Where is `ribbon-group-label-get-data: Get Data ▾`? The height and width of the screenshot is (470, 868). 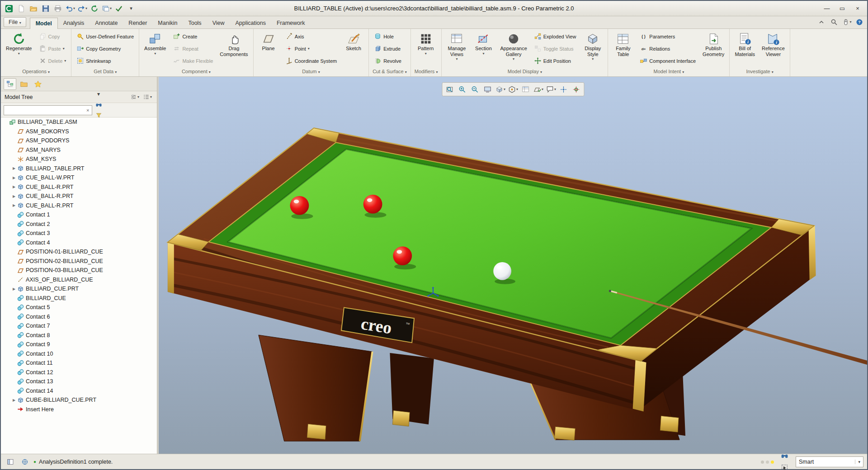
ribbon-group-label-get-data: Get Data ▾ is located at coordinates (105, 72).